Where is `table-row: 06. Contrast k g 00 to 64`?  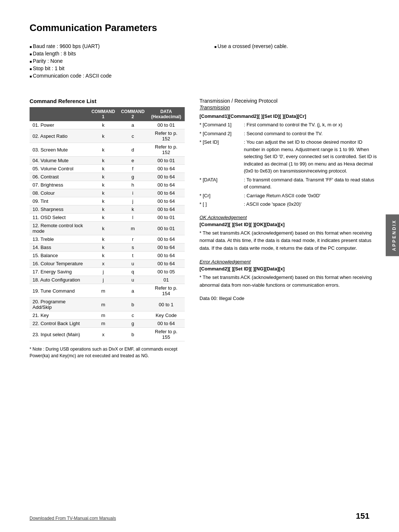
table-row: 06. Contrast k g 00 to 64 is located at coordinates (107, 177).